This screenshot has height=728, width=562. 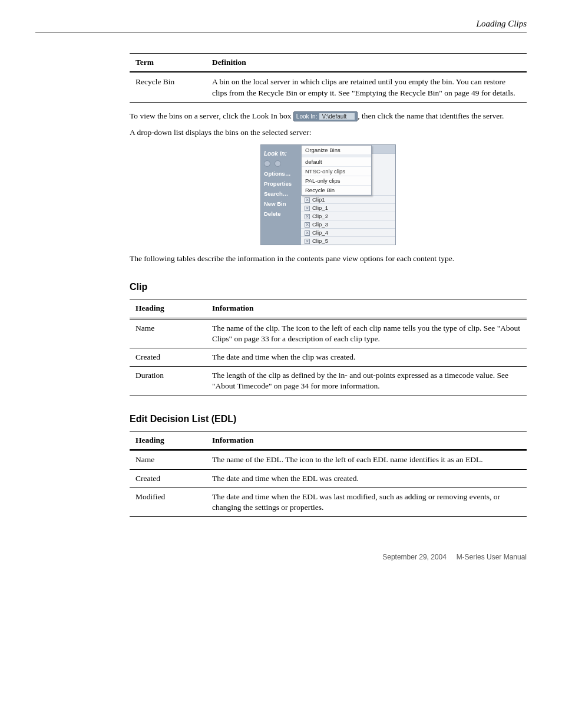 What do you see at coordinates (328, 357) in the screenshot?
I see `table-row: CreatedThe date and time when the clip w…` at bounding box center [328, 357].